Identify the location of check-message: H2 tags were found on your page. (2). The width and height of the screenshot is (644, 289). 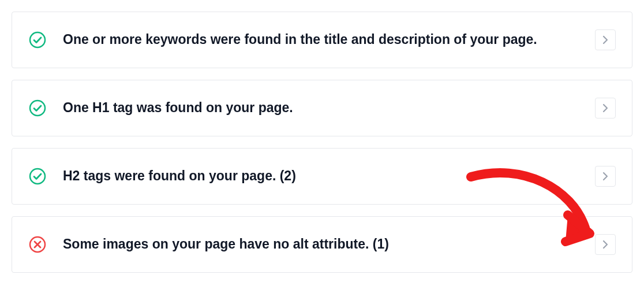
(329, 176).